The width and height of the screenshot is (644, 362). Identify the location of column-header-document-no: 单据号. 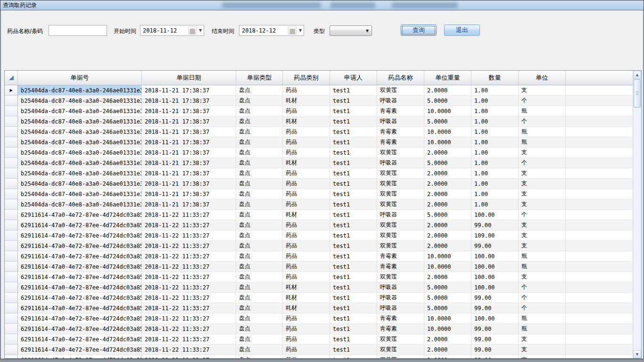
(80, 78).